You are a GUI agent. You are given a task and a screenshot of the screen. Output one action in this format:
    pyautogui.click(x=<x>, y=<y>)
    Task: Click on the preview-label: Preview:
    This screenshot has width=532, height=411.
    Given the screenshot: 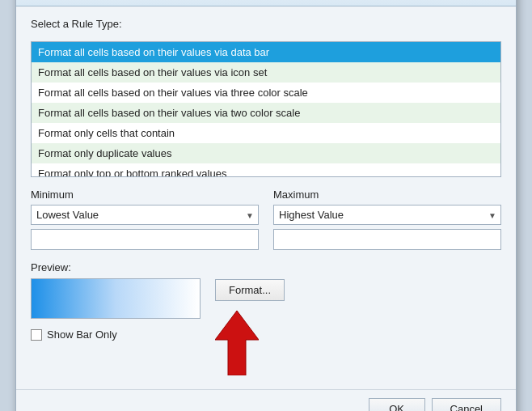 What is the action you would take?
    pyautogui.click(x=116, y=267)
    